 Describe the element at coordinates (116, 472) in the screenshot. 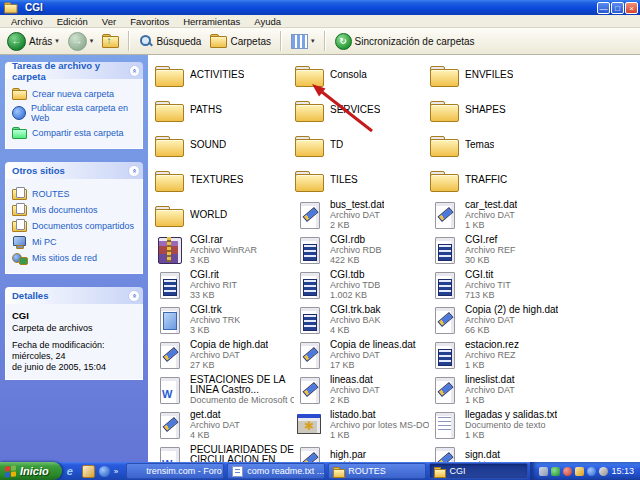

I see `quicklaunch-overflow-chevron: »` at that location.